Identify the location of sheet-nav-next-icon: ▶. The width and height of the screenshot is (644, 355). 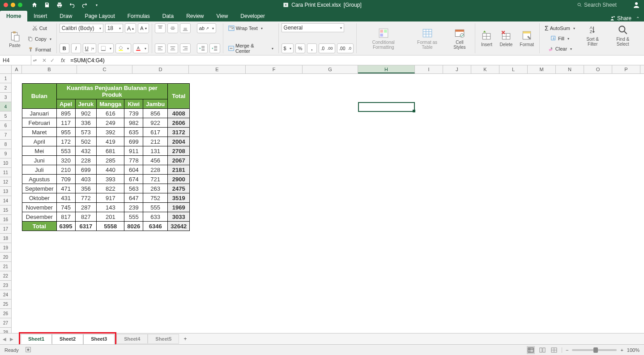
(13, 339).